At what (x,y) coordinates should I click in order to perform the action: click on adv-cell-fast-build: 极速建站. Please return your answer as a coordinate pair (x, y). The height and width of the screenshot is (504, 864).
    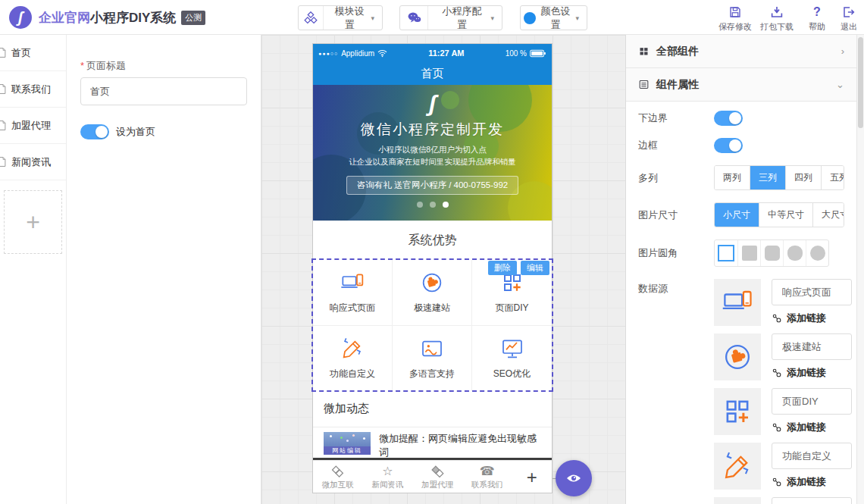
    Looking at the image, I should click on (432, 293).